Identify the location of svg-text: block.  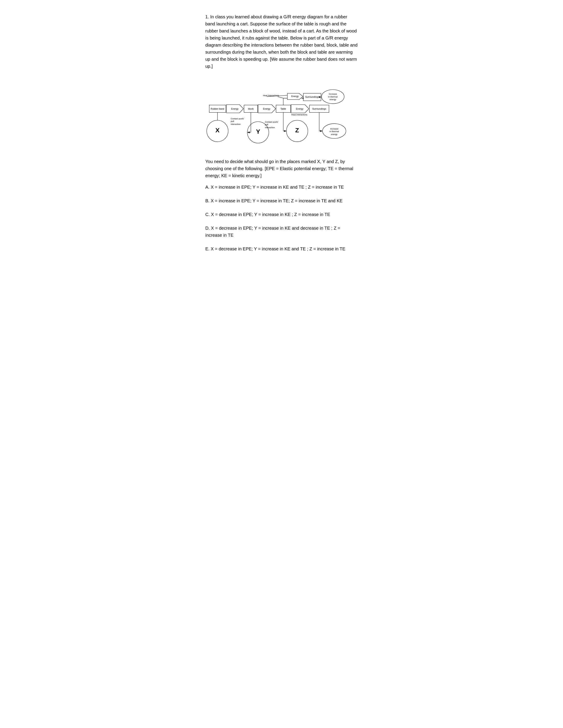
(251, 109).